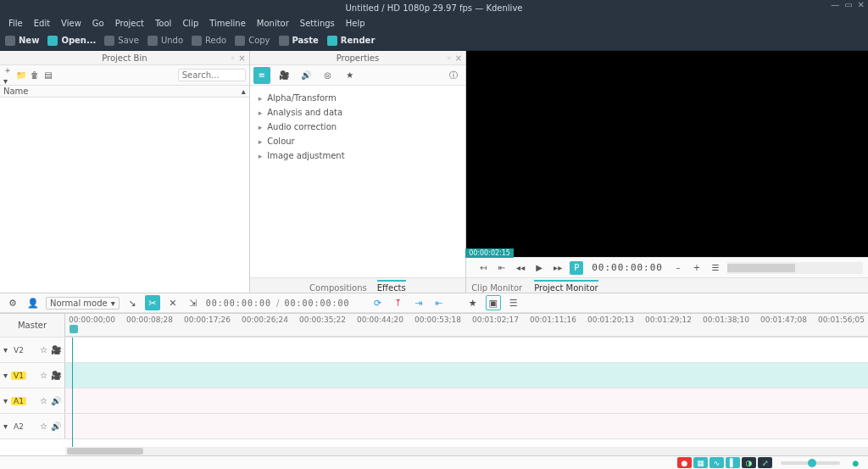 This screenshot has height=469, width=868. Describe the element at coordinates (576, 268) in the screenshot. I see `proxy-toggle: P` at that location.